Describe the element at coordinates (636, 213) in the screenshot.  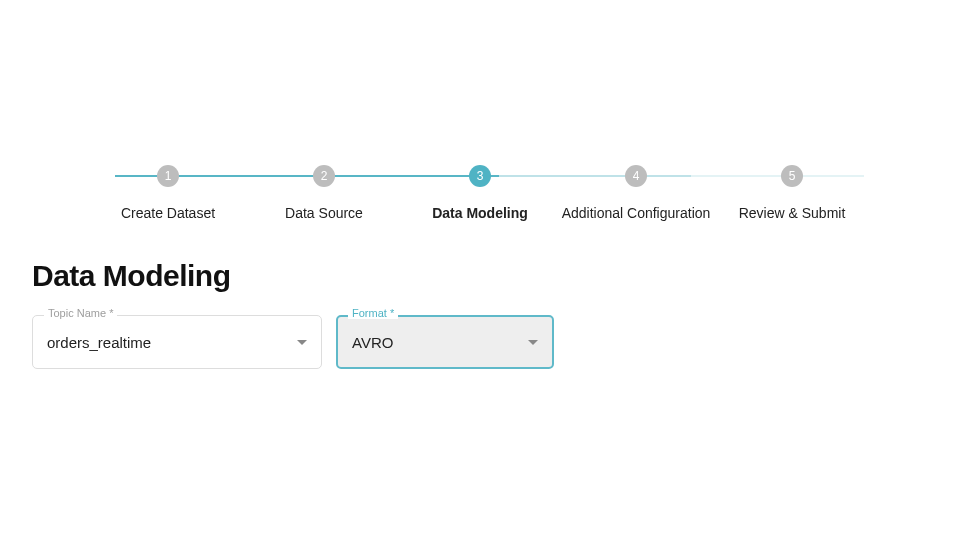
I see `step-label: Additional Configuration` at that location.